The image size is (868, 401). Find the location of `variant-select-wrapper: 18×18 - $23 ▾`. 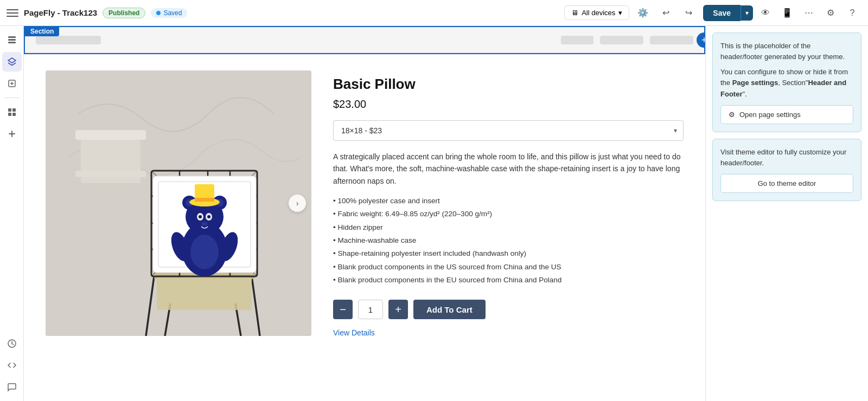

variant-select-wrapper: 18×18 - $23 ▾ is located at coordinates (508, 131).